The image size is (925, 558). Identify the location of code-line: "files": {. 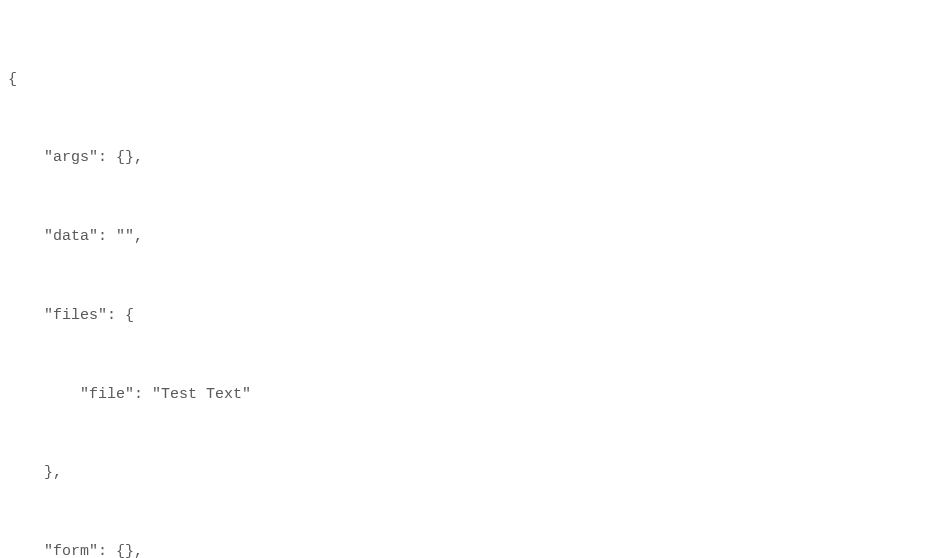
(462, 316).